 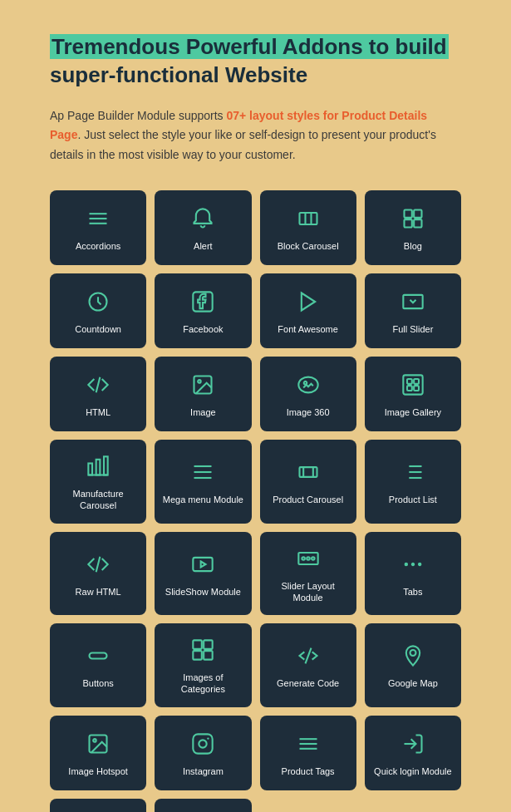 What do you see at coordinates (413, 665) in the screenshot?
I see `card-google-map: Google Map` at bounding box center [413, 665].